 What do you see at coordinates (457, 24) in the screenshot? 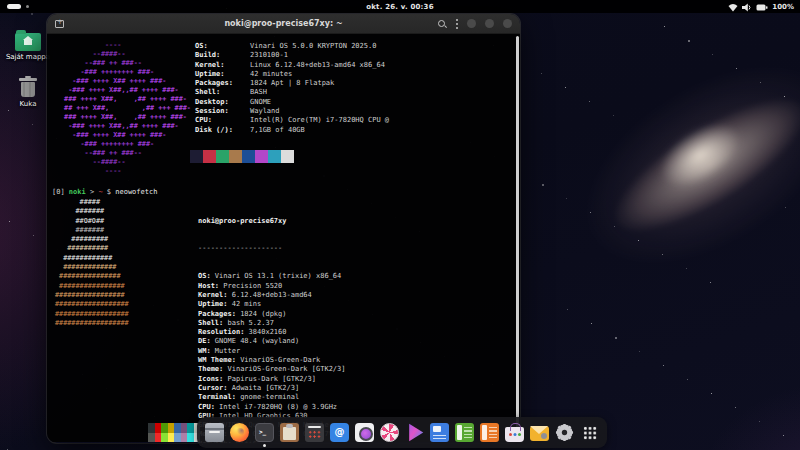
I see `menu-kebab-icon` at bounding box center [457, 24].